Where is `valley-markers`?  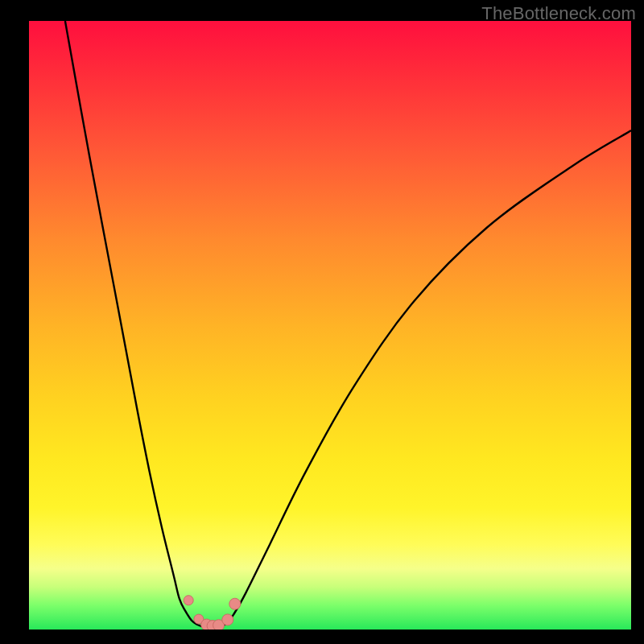 valley-markers is located at coordinates (213, 613).